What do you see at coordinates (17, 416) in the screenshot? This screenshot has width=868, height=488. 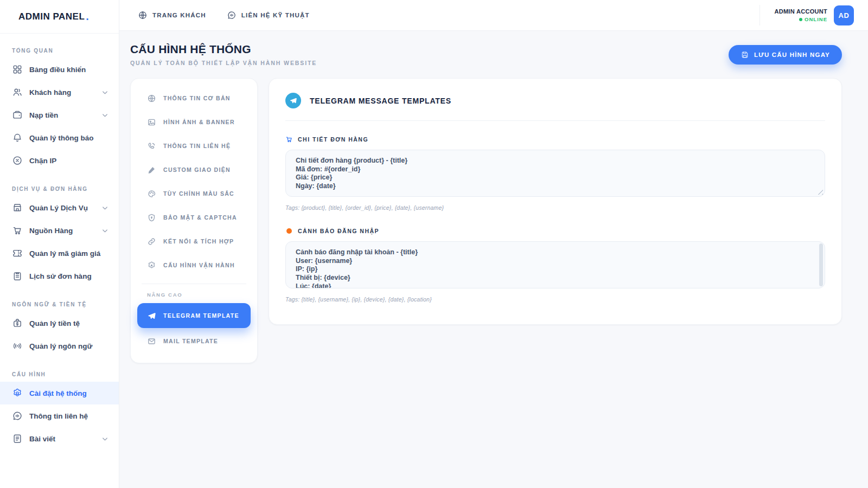 I see `chat-info-icon` at bounding box center [17, 416].